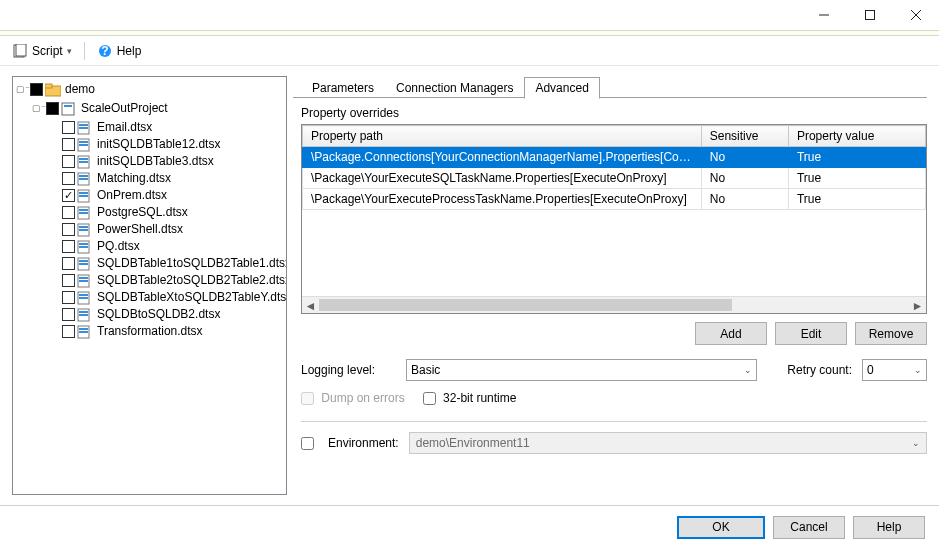  What do you see at coordinates (894, 370) in the screenshot?
I see `retry-count-combo: 0 ⌄` at bounding box center [894, 370].